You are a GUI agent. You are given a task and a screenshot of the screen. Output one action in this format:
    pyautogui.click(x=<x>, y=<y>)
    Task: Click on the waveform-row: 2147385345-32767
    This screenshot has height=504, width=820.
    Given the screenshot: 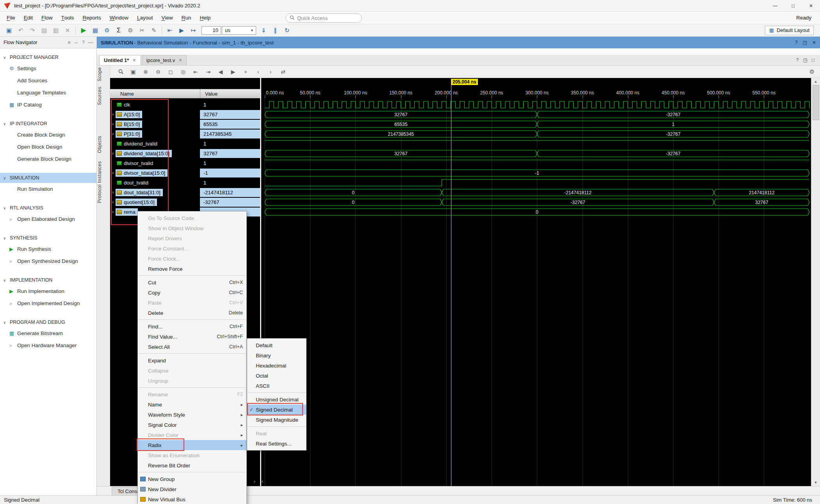 What is the action you would take?
    pyautogui.click(x=536, y=134)
    